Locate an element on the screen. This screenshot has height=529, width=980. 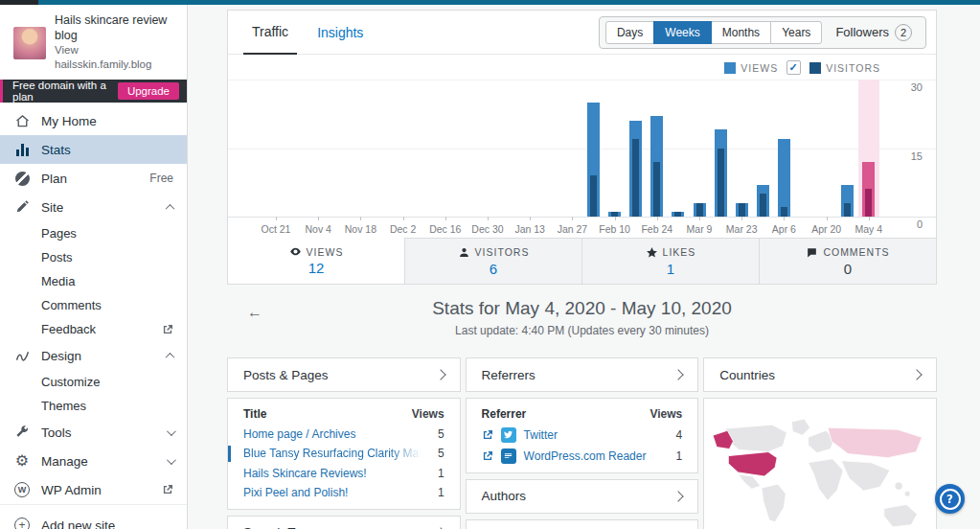
interval-days-button: Days is located at coordinates (630, 33).